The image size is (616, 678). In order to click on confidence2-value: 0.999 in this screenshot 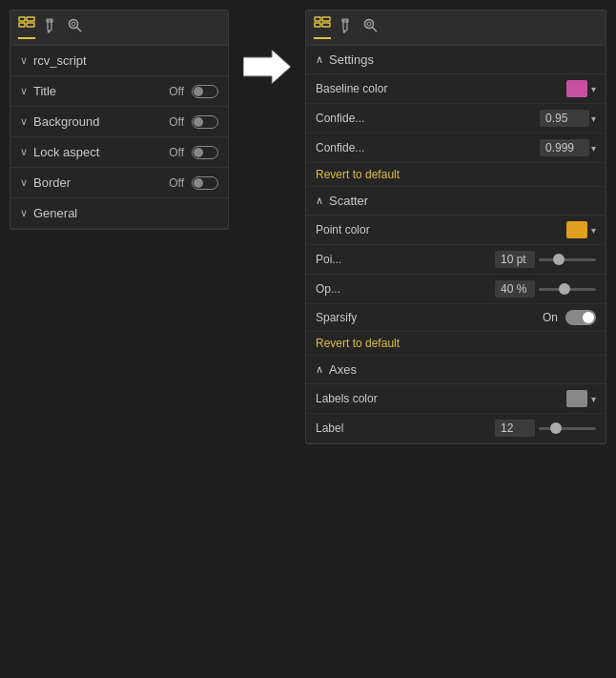, I will do `click(565, 148)`.